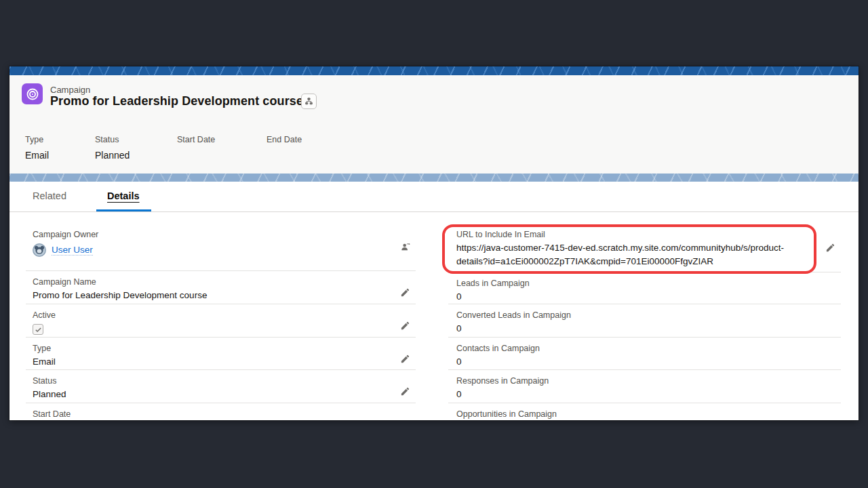 This screenshot has height=488, width=868. Describe the element at coordinates (648, 248) in the screenshot. I see `url-value-line-1: https://java-customer-7415-dev-ed.scratc…` at that location.